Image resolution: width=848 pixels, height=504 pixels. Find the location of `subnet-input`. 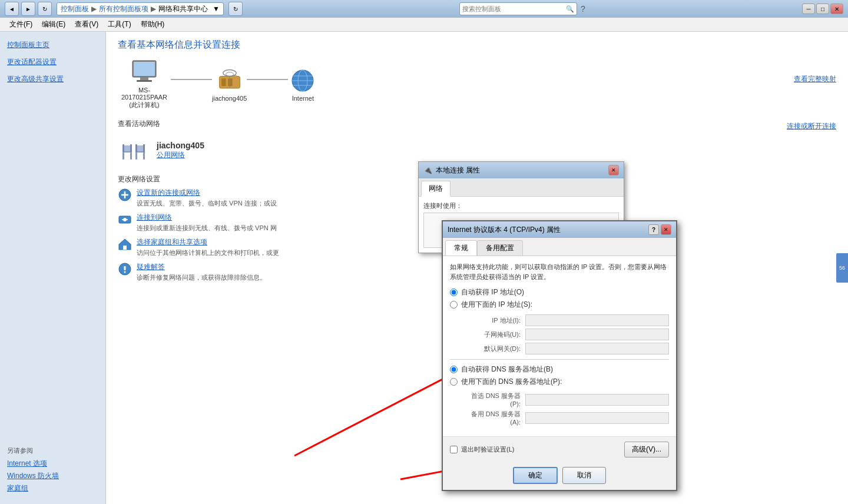

subnet-input is located at coordinates (597, 334).